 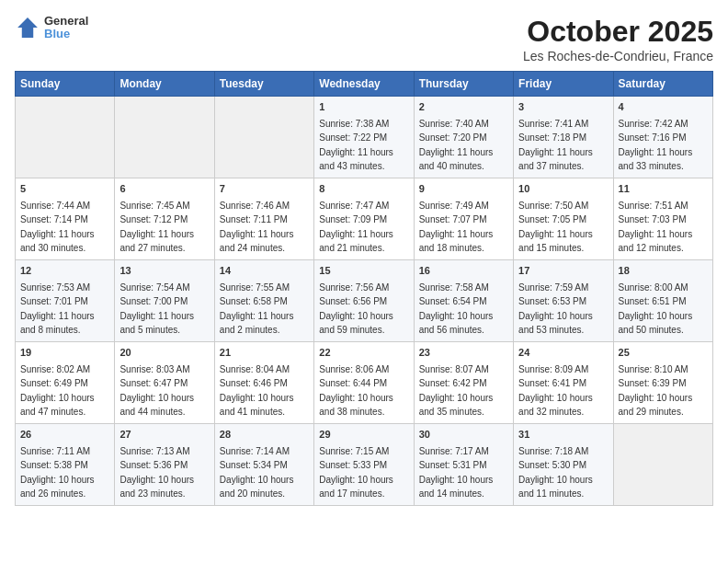 I want to click on logo-text: General Blue, so click(x=66, y=28).